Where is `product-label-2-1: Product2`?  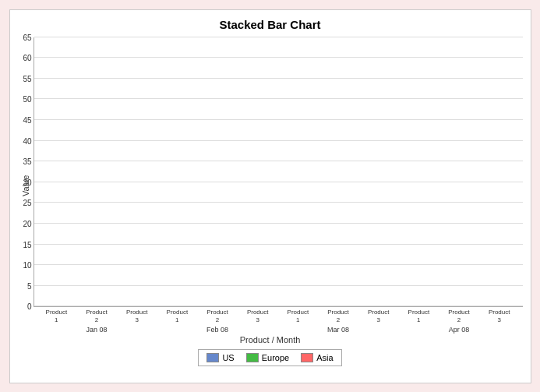 product-label-2-1: Product2 is located at coordinates (338, 316).